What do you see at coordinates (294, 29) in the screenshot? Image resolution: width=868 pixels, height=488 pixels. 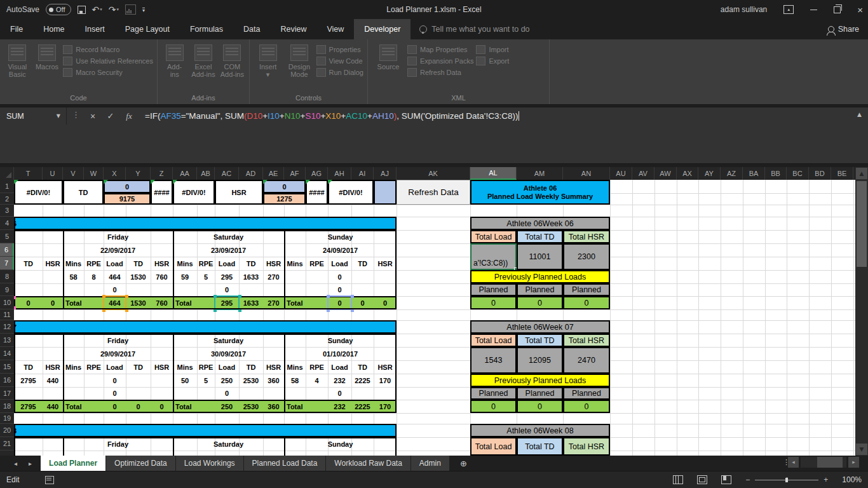 I see `ribbon-tab-review: Review` at bounding box center [294, 29].